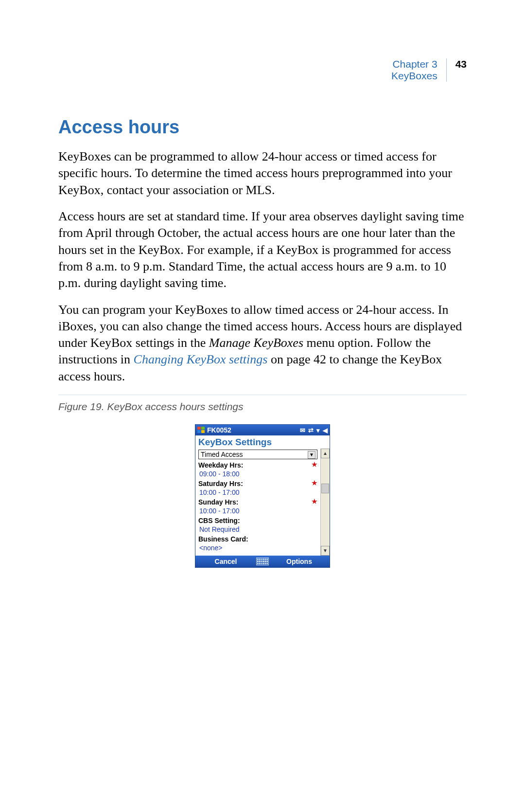 This screenshot has width=525, height=812. What do you see at coordinates (446, 70) in the screenshot?
I see `header-divider` at bounding box center [446, 70].